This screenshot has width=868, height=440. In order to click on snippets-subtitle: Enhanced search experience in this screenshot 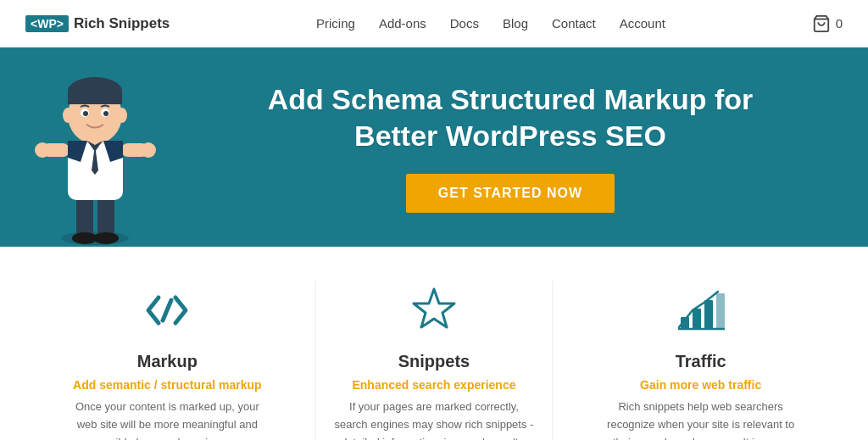, I will do `click(434, 385)`.